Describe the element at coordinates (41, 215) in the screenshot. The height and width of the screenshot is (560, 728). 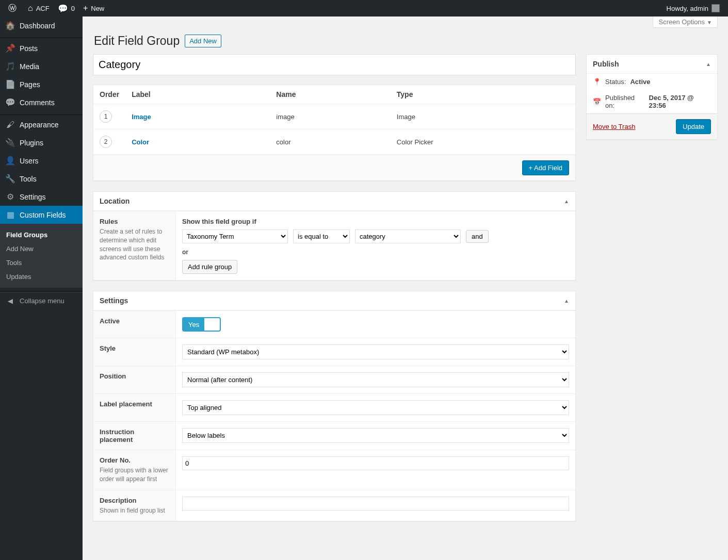
I see `menu-custom-fields: ▦Custom Fields` at that location.